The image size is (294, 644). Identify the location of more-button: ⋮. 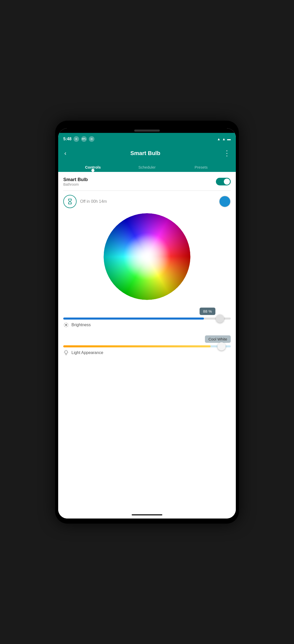
(227, 153).